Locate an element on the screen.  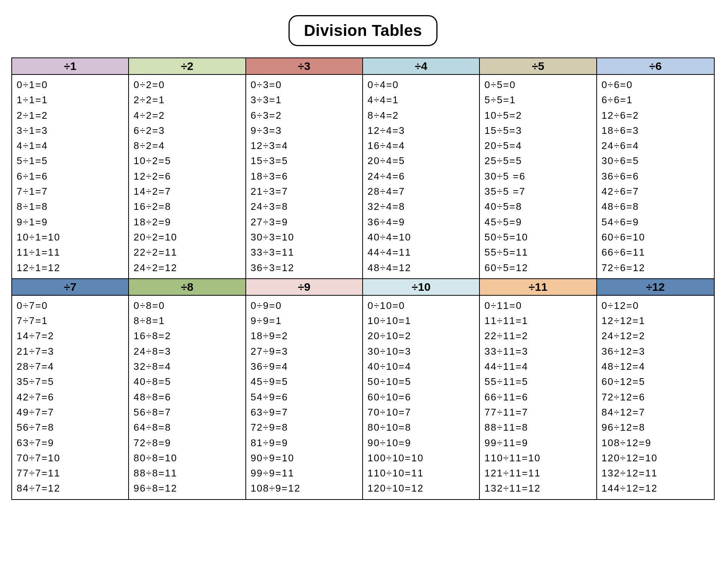
equation-row: 48÷4=12 is located at coordinates (421, 268).